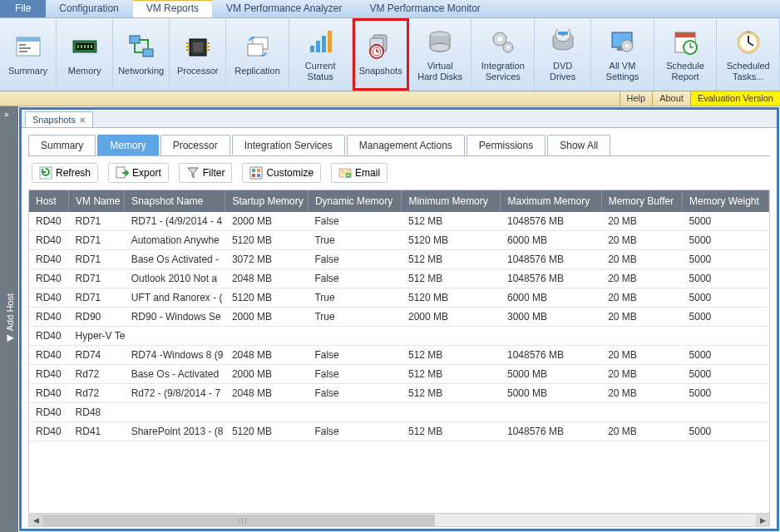 Image resolution: width=780 pixels, height=532 pixels. What do you see at coordinates (399, 173) in the screenshot?
I see `toolbar: Refresh Export Filter Customize Email` at bounding box center [399, 173].